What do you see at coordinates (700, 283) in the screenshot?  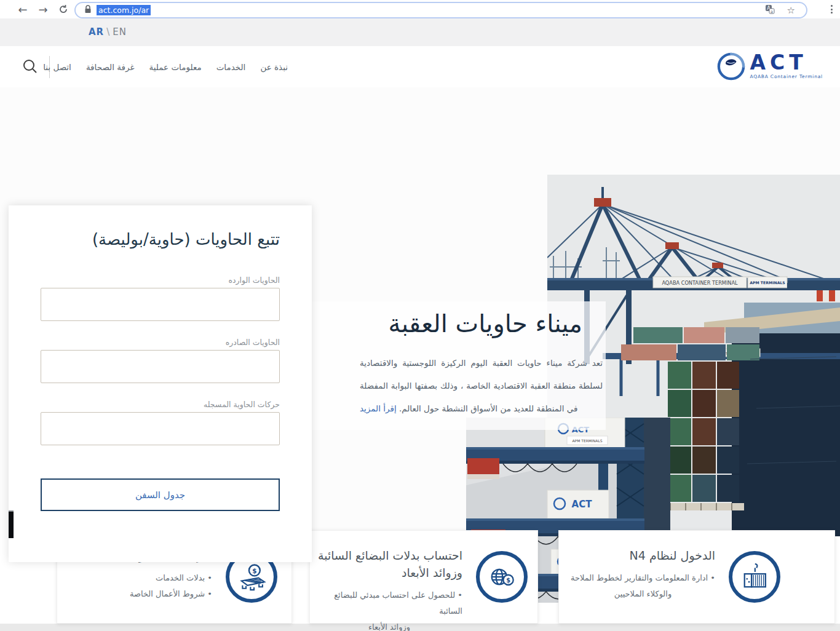 I see `crane-sign-text: AQABA CONTAINER TERMINAL` at bounding box center [700, 283].